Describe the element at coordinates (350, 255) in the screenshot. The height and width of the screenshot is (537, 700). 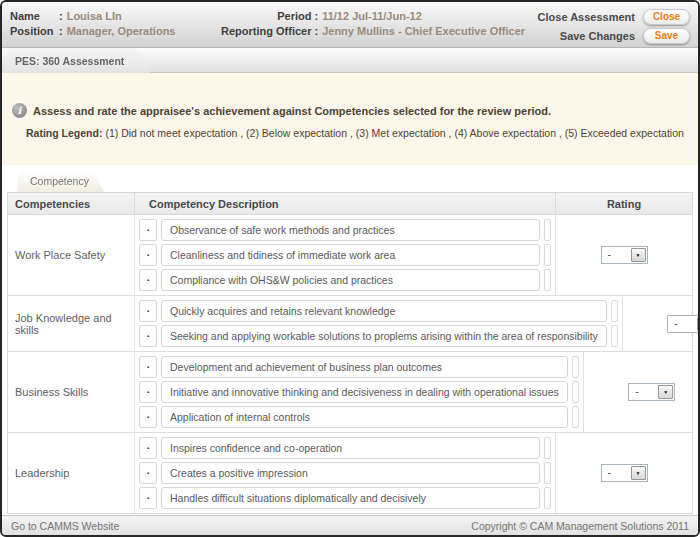
I see `competency-group-work-place-safety: Work Place Safety ▪ Observance of safe w…` at that location.